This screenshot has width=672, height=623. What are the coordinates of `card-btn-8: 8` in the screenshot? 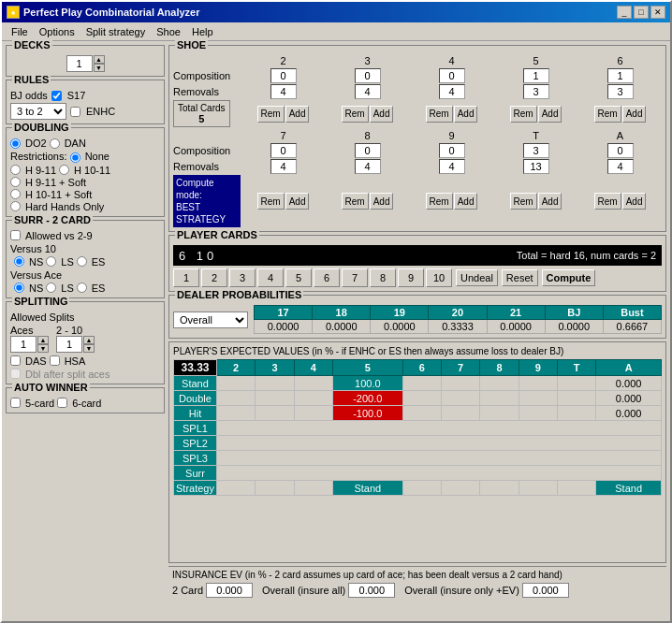 It's located at (383, 278).